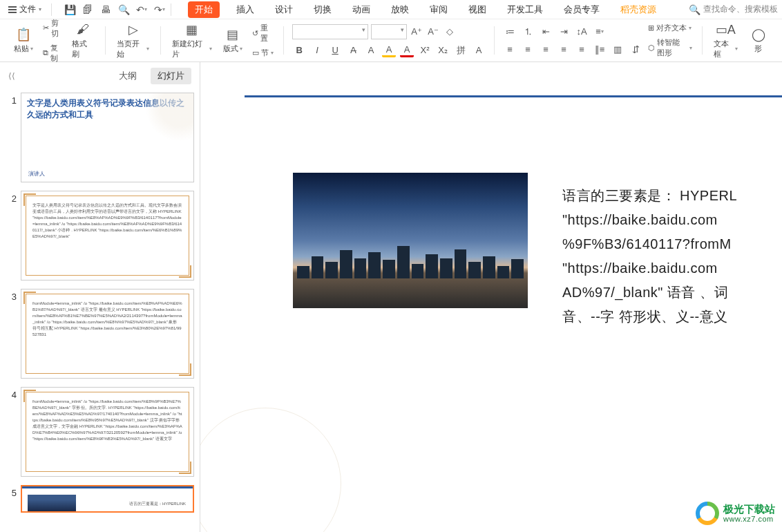  What do you see at coordinates (52, 503) in the screenshot?
I see `thumb-image` at bounding box center [52, 503].